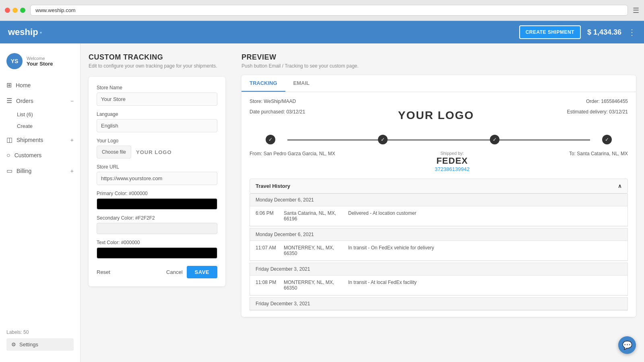  I want to click on secondary-color-swatch, so click(157, 228).